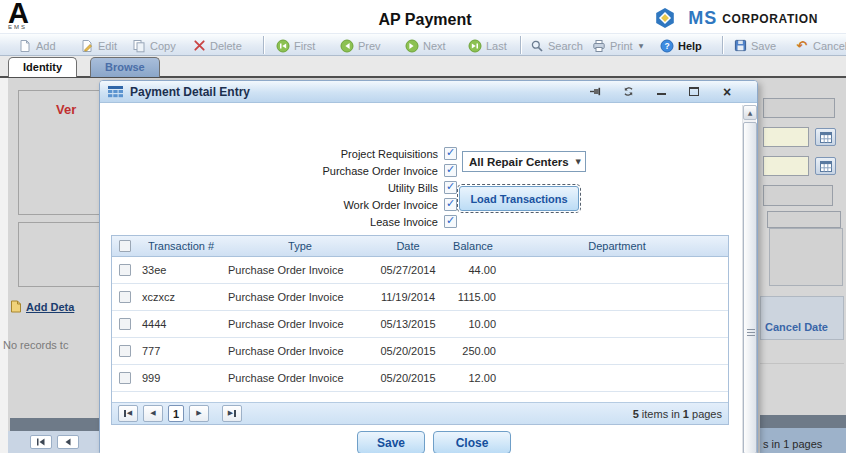 The image size is (846, 453). I want to click on table-row: xczxcz Purchase Order Invoice 11/19/2014…, so click(420, 298).